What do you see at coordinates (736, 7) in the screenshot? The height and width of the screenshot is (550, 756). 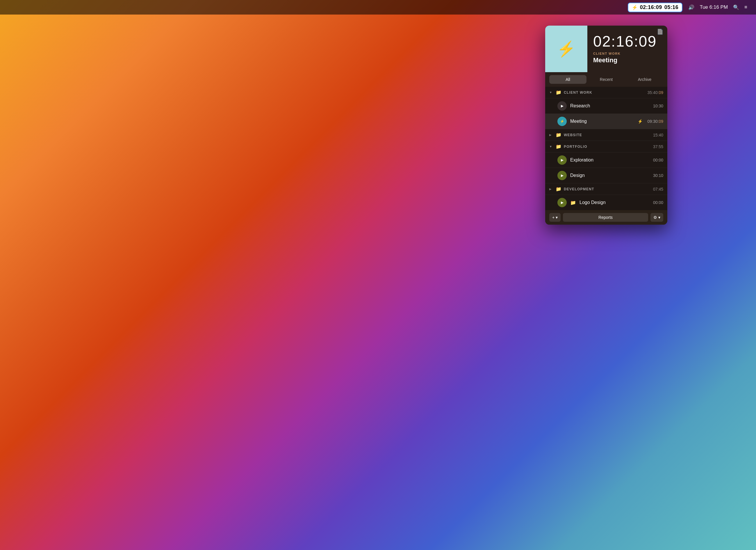 I see `search-icon: 🔍` at bounding box center [736, 7].